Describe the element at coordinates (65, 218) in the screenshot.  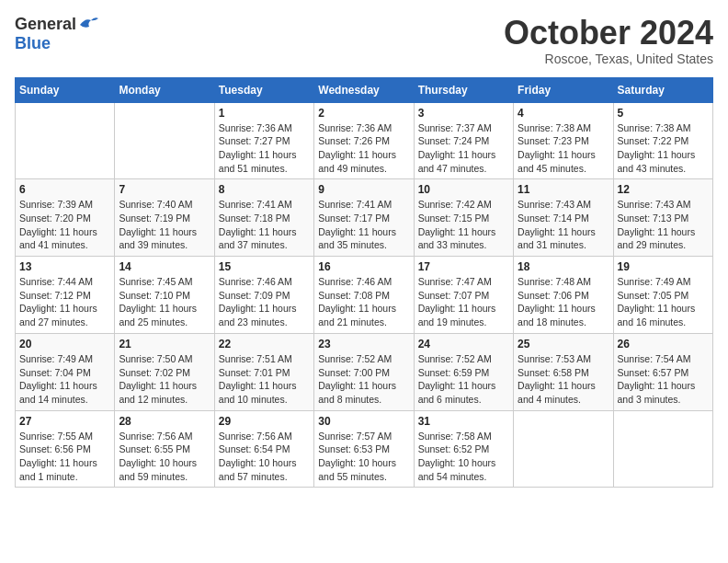
I see `calendar-cell: 6Sunrise: 7:39 AM Sunset: 7:20 PM Daylig…` at that location.